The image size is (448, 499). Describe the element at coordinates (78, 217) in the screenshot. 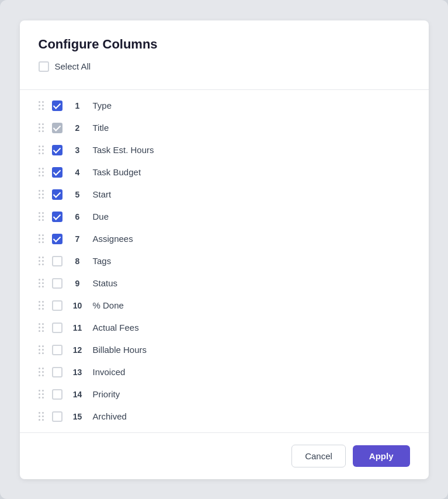

I see `column-number: 6` at that location.